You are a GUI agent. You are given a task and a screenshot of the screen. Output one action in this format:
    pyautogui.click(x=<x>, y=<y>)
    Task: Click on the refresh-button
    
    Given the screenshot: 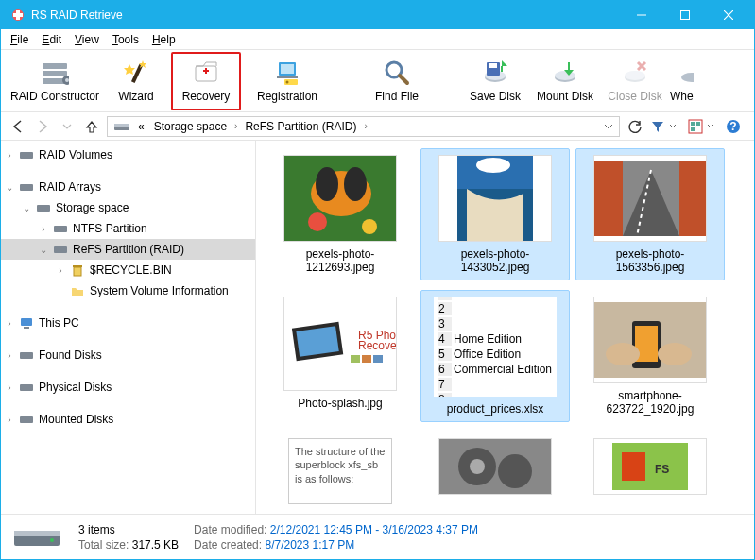 What is the action you would take?
    pyautogui.click(x=635, y=127)
    